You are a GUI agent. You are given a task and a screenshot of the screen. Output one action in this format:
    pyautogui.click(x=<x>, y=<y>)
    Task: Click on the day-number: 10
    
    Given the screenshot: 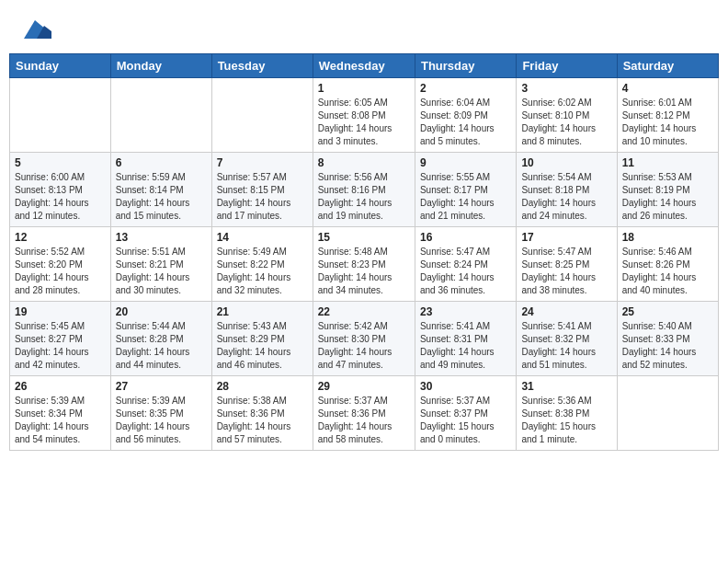 What is the action you would take?
    pyautogui.click(x=566, y=163)
    